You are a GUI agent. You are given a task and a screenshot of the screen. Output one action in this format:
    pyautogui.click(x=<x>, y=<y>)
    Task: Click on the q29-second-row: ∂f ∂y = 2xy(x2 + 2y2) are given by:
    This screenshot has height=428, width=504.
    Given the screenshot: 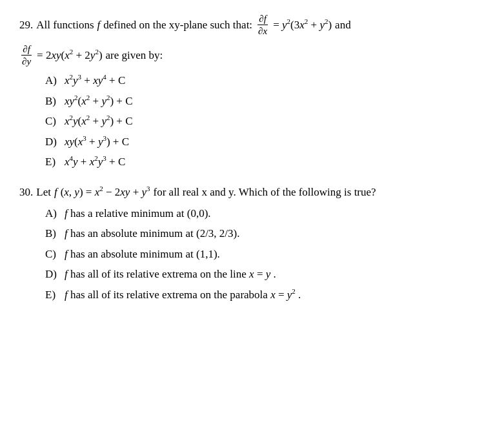 What is the action you would take?
    pyautogui.click(x=252, y=56)
    